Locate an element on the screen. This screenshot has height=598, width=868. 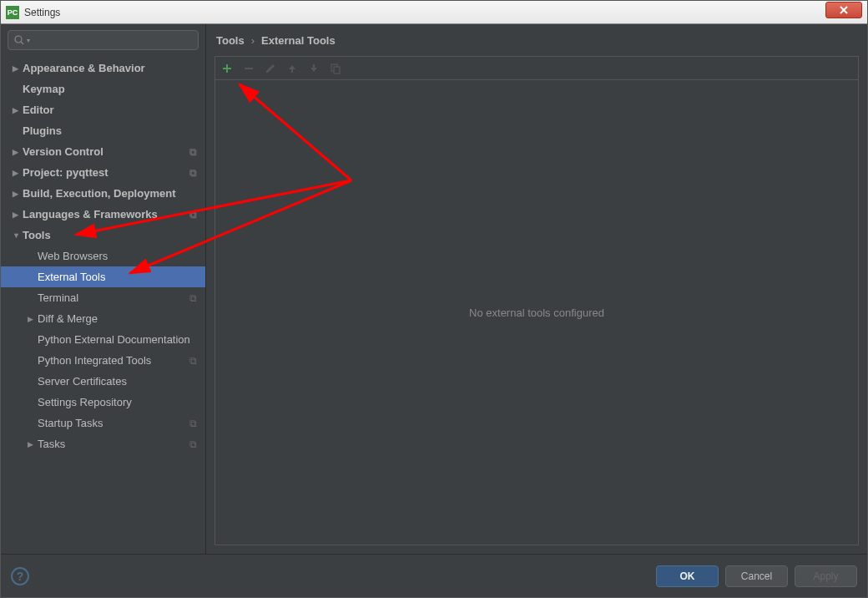
help-button: ? is located at coordinates (20, 576).